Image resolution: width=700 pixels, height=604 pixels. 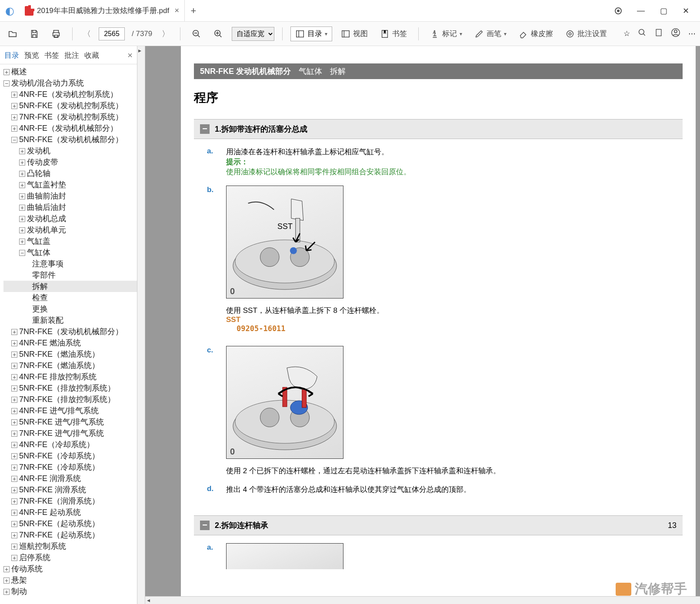 What do you see at coordinates (70, 456) in the screenshot?
I see `toc-node: +5NR-FKE（冷却系统）` at bounding box center [70, 456].